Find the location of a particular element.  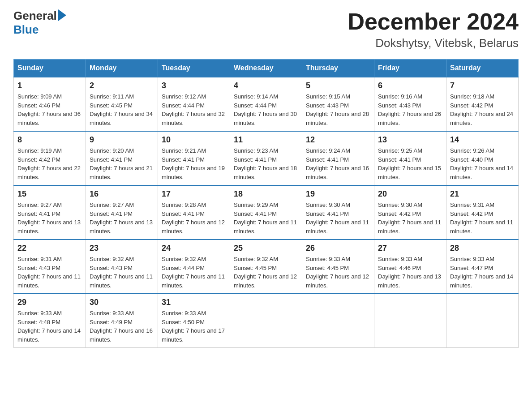

calendar-cell: 18 Sunrise: 9:29 AMSunset: 4:41 PMDaylig… is located at coordinates (266, 212).